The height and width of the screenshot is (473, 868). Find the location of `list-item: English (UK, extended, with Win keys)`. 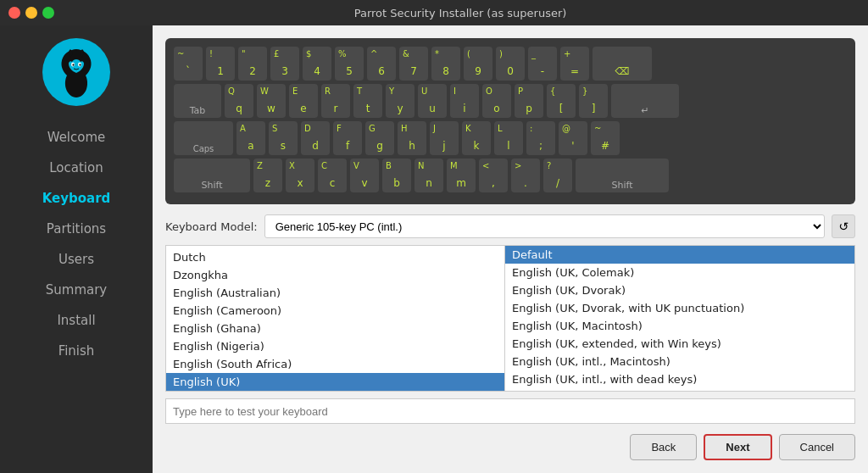

list-item: English (UK, extended, with Win keys) is located at coordinates (680, 344).